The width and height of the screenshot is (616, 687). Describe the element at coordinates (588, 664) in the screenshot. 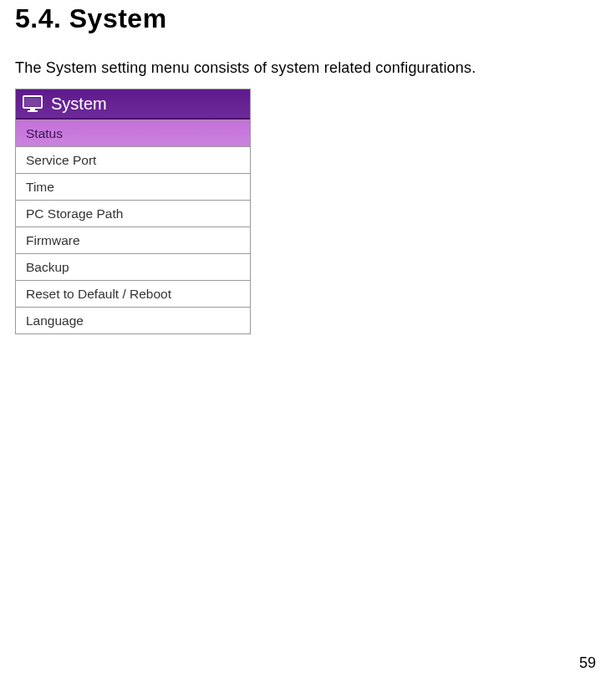

I see `page-number: 59` at that location.